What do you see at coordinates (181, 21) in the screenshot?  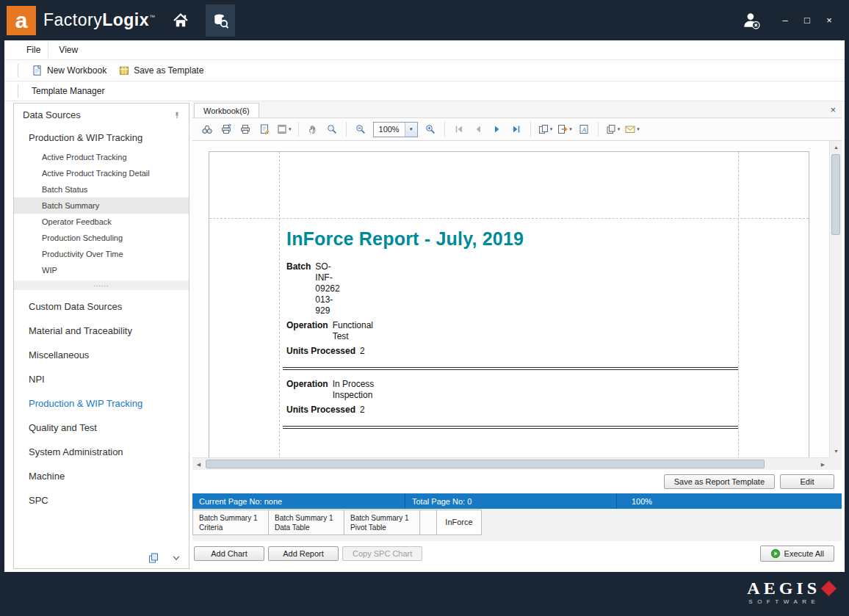 I see `home-button` at bounding box center [181, 21].